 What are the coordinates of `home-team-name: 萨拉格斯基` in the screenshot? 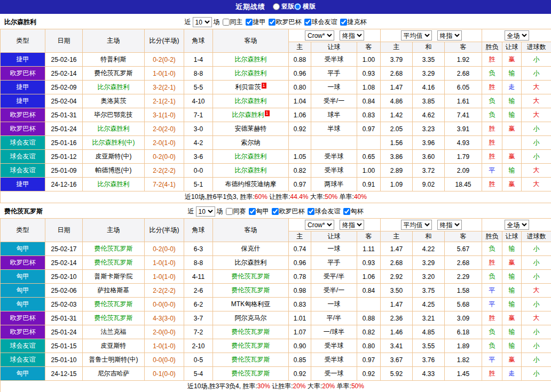 It's located at (114, 290).